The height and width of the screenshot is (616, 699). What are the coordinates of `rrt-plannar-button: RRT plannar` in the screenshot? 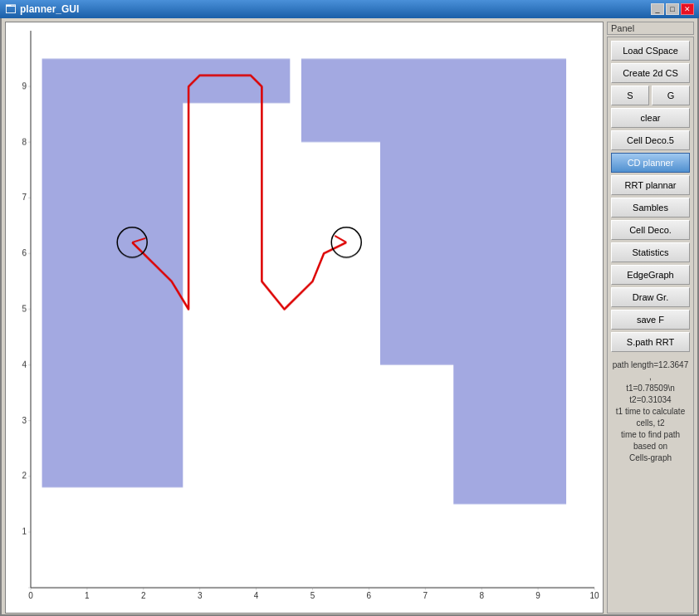 It's located at (651, 185).